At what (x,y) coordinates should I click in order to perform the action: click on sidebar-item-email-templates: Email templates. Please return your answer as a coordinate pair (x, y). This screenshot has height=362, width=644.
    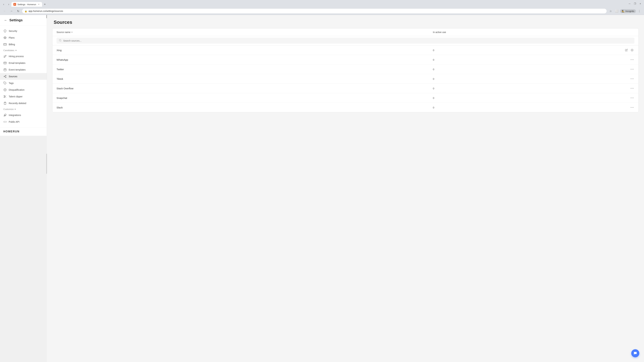
    Looking at the image, I should click on (24, 63).